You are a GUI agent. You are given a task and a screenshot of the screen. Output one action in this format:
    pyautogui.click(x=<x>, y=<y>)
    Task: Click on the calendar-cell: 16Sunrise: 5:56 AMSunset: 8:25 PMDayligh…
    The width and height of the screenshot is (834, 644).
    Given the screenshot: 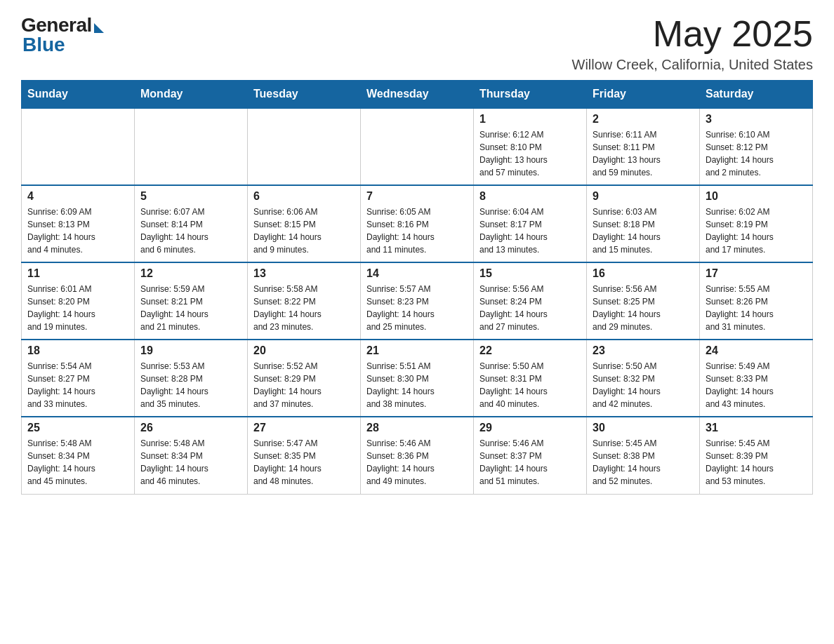 What is the action you would take?
    pyautogui.click(x=643, y=301)
    